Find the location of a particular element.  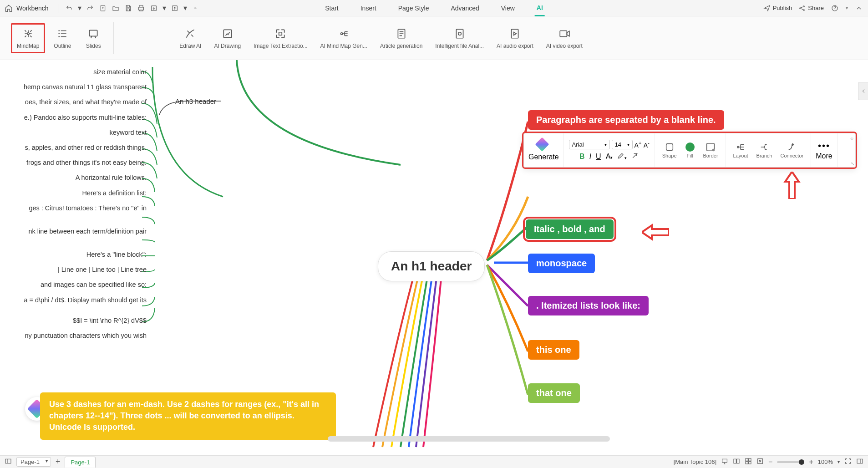

center-node: An h1 header is located at coordinates (431, 266).